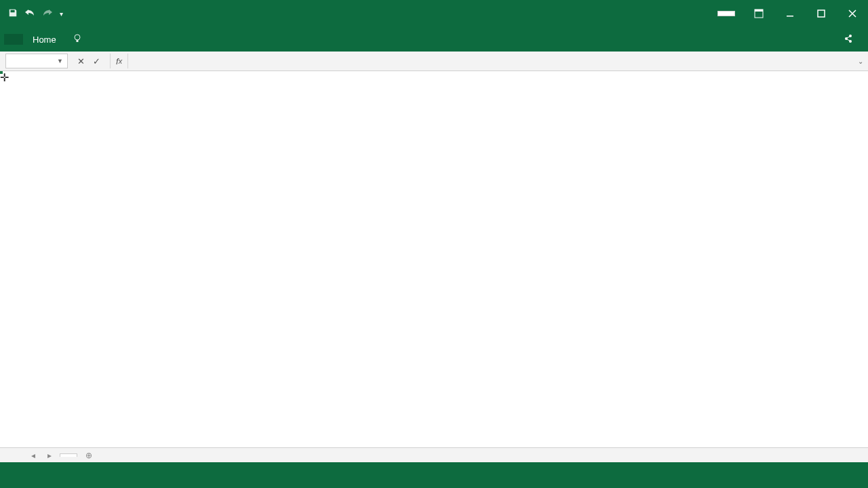 This screenshot has height=488, width=868. I want to click on undo-icon, so click(30, 14).